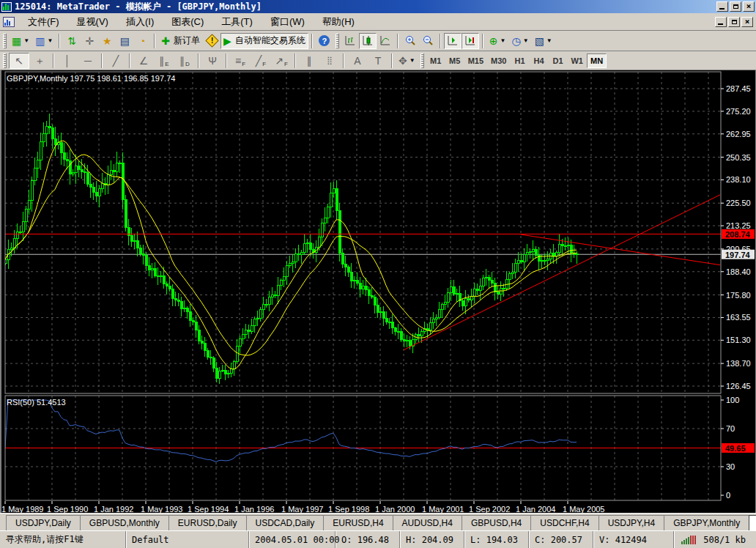  Describe the element at coordinates (261, 61) in the screenshot. I see `fibonacci-fan-tool-button: ╱F` at that location.